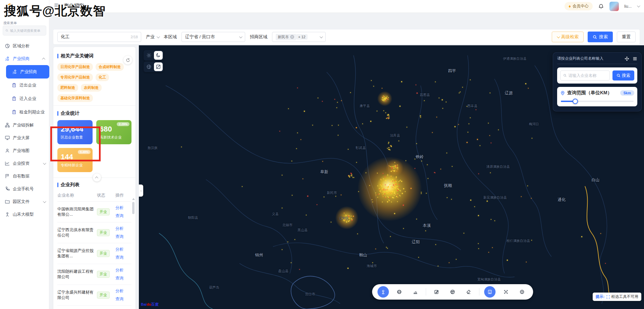  I want to click on sidebar-item-11: 企业手机号, so click(25, 189).